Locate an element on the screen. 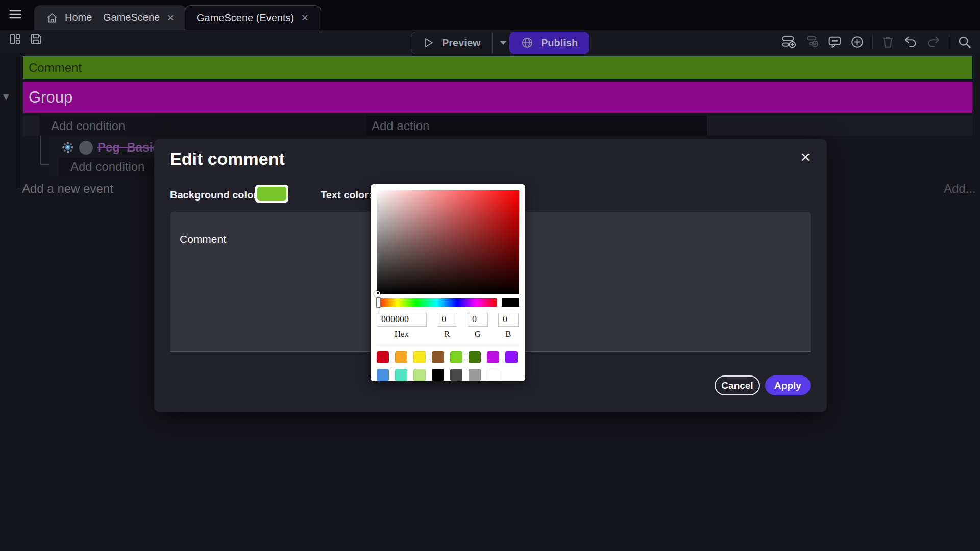  hue-slider is located at coordinates (437, 303).